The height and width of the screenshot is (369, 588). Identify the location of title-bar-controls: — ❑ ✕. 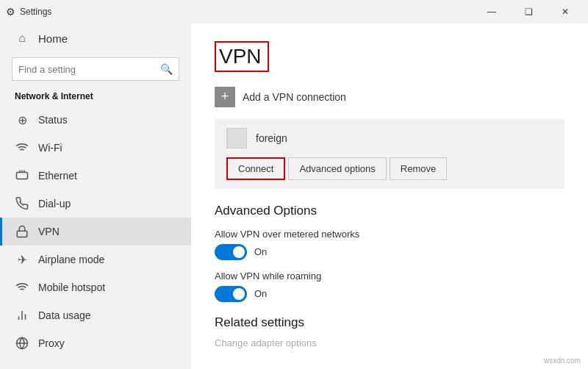
(528, 12).